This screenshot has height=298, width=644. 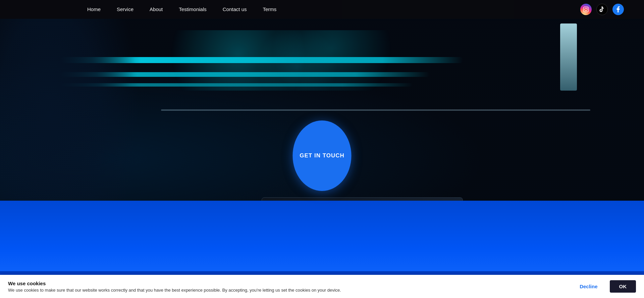 I want to click on facebook-icon, so click(x=618, y=9).